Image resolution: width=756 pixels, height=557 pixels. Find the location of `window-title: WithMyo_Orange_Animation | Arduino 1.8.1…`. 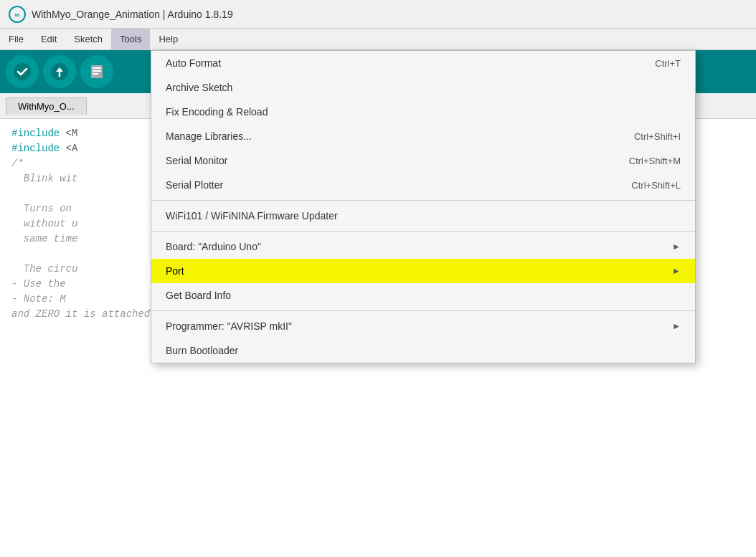

window-title: WithMyo_Orange_Animation | Arduino 1.8.1… is located at coordinates (132, 14).